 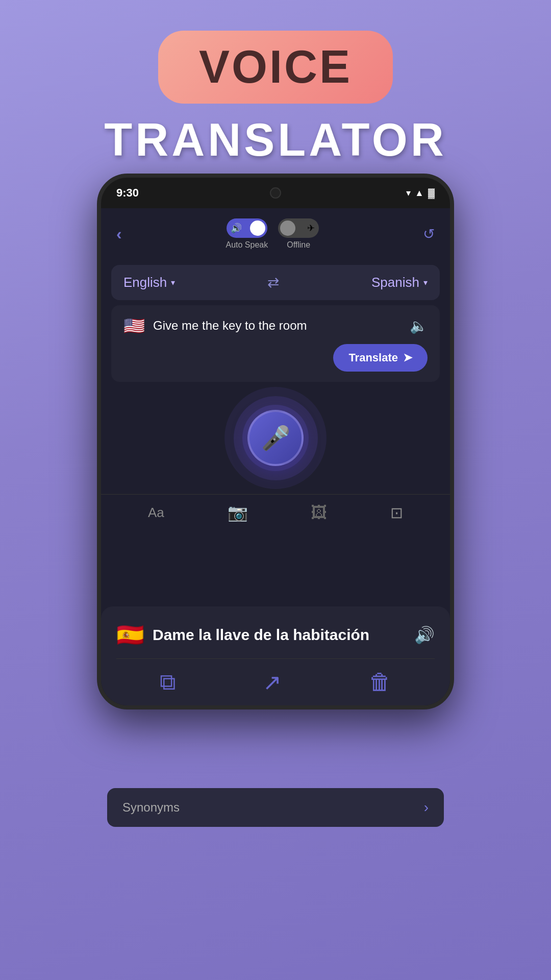 I want to click on status-icons: ▾ ▲ ▓, so click(x=420, y=193).